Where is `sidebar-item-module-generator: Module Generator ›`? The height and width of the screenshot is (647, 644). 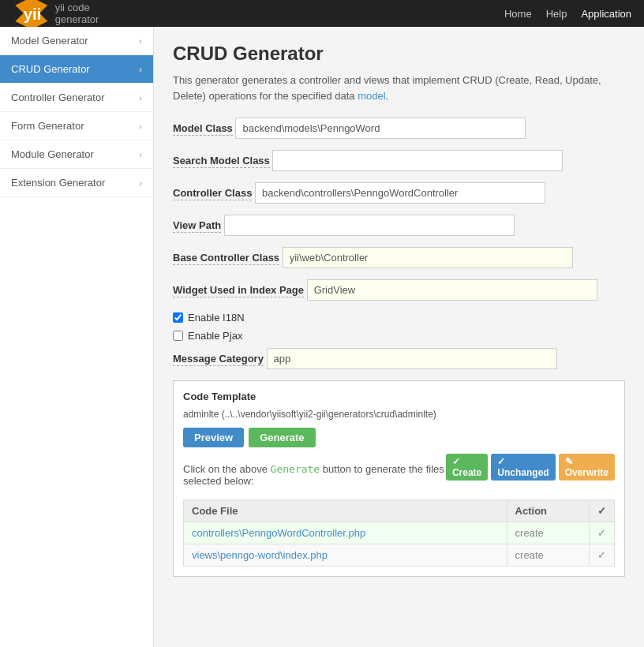 sidebar-item-module-generator: Module Generator › is located at coordinates (77, 155).